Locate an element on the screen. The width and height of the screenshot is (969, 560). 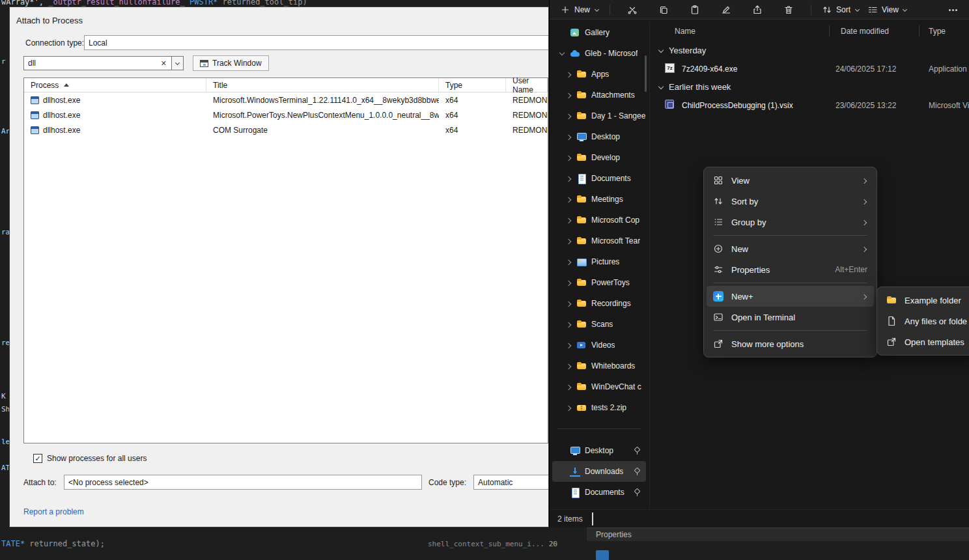
nav-item: Gallery is located at coordinates (599, 33).